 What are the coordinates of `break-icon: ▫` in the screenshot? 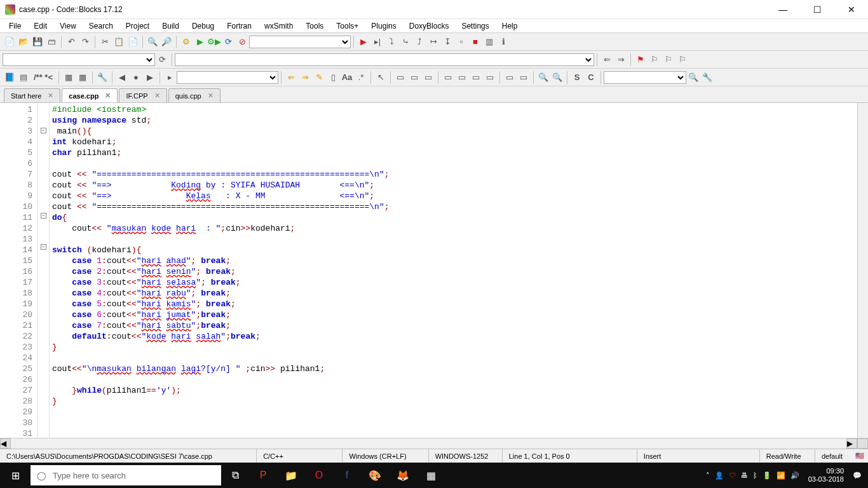 It's located at (461, 42).